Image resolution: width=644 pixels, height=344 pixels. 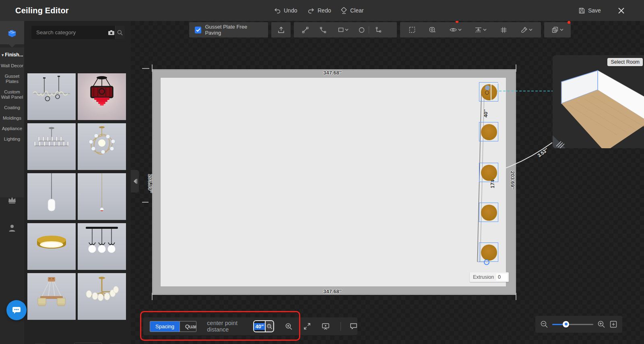 I want to click on account-button, so click(x=12, y=228).